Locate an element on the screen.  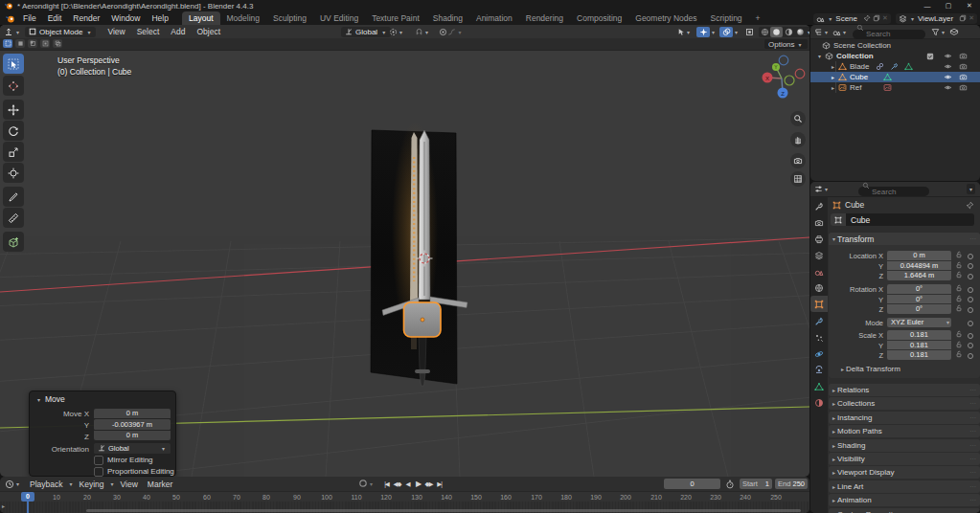
section-viewport-display: ▸Viewport Display⋯ is located at coordinates (904, 473).